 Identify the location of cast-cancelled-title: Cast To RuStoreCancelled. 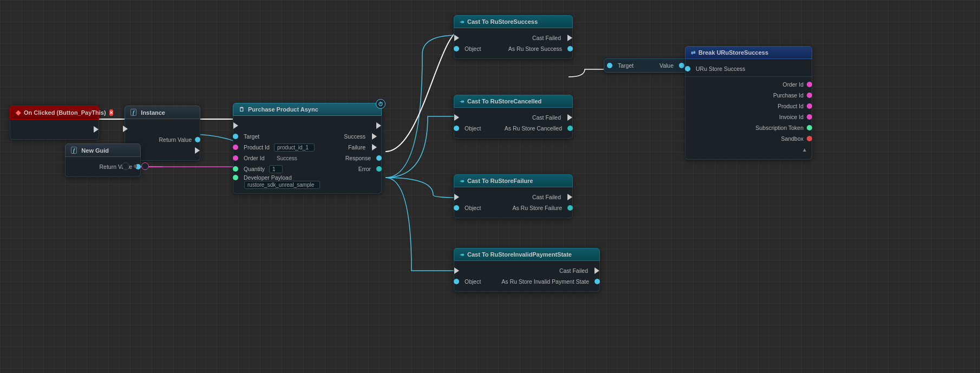
(505, 101).